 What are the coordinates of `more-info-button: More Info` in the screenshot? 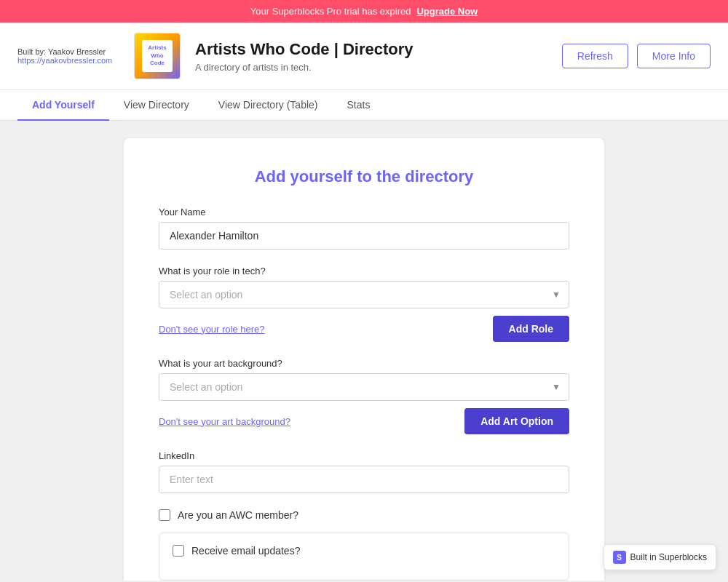 It's located at (674, 56).